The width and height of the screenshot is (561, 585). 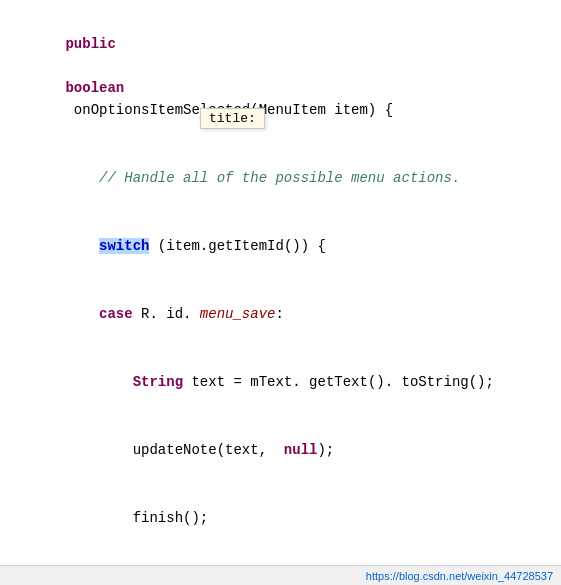 I want to click on code-line-2: // Handle all of the possible menu actio…, so click(x=280, y=178).